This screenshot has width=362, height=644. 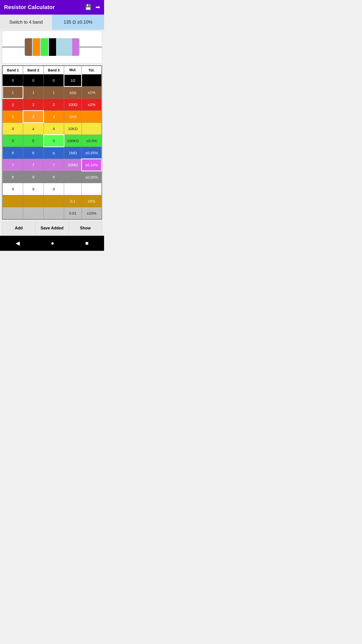 I want to click on band2-cell: 5, so click(x=33, y=141).